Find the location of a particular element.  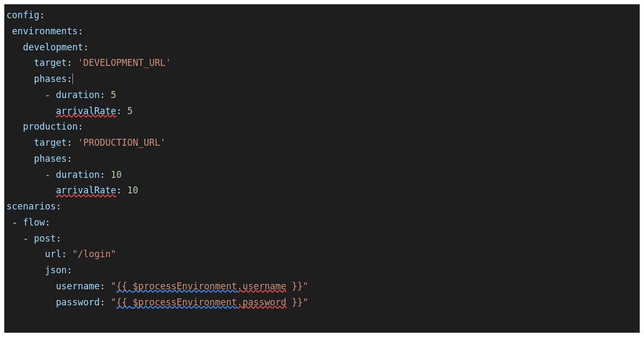

code-line: target: 'DEVELOPMENT_URL' is located at coordinates (323, 63).